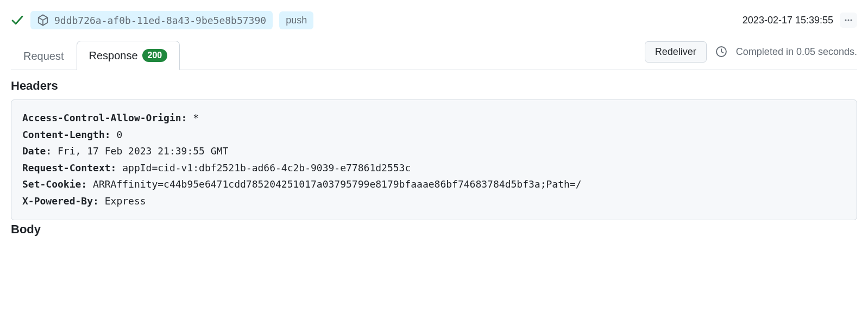 This screenshot has height=323, width=868. What do you see at coordinates (70, 135) in the screenshot?
I see `header-key: Content-Length:` at bounding box center [70, 135].